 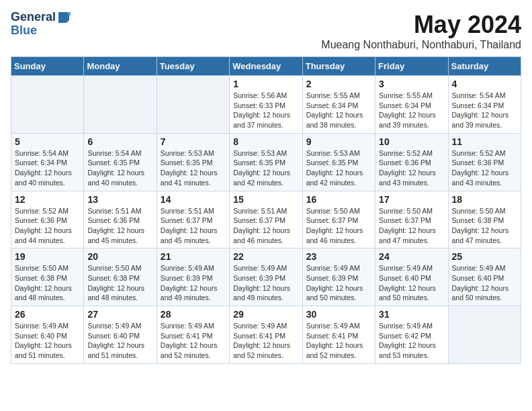 What do you see at coordinates (339, 277) in the screenshot?
I see `calendar-cell: 23Sunrise: 5:49 AM Sunset: 6:39 PM Dayli…` at bounding box center [339, 277].